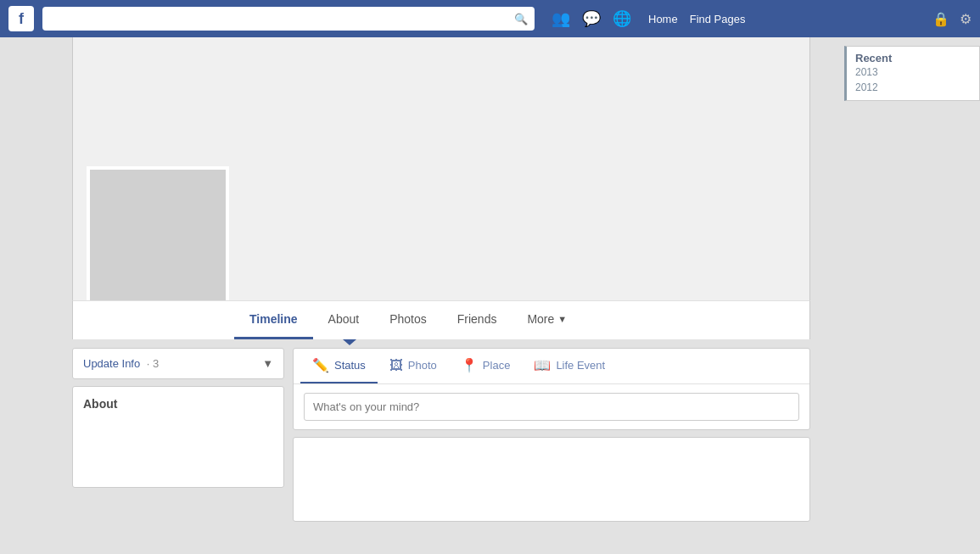  I want to click on more-dropdown-arrow: ▼, so click(562, 319).